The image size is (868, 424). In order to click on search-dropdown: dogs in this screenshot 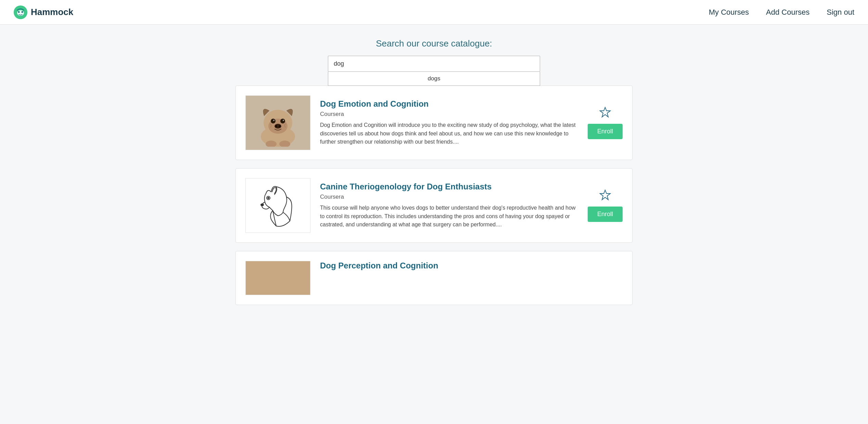, I will do `click(434, 79)`.